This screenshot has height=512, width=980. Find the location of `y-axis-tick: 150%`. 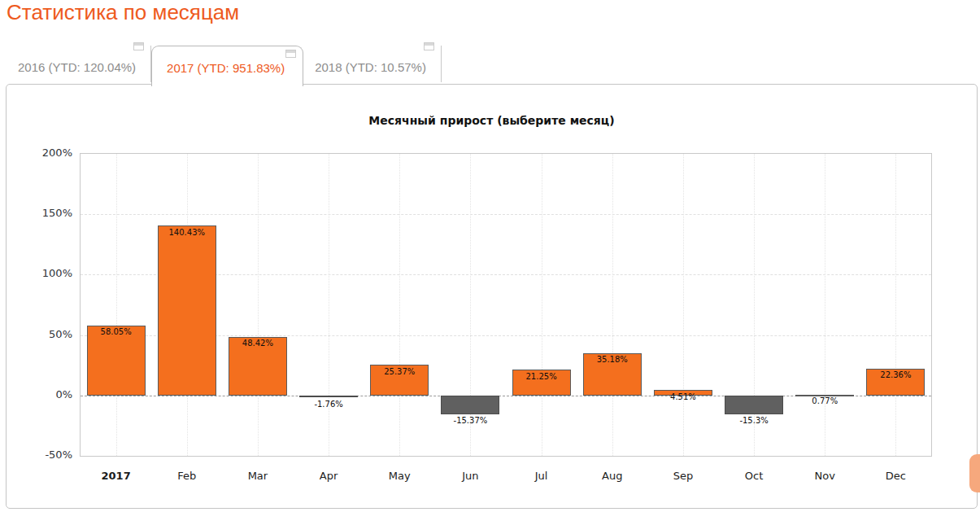

y-axis-tick: 150% is located at coordinates (49, 213).